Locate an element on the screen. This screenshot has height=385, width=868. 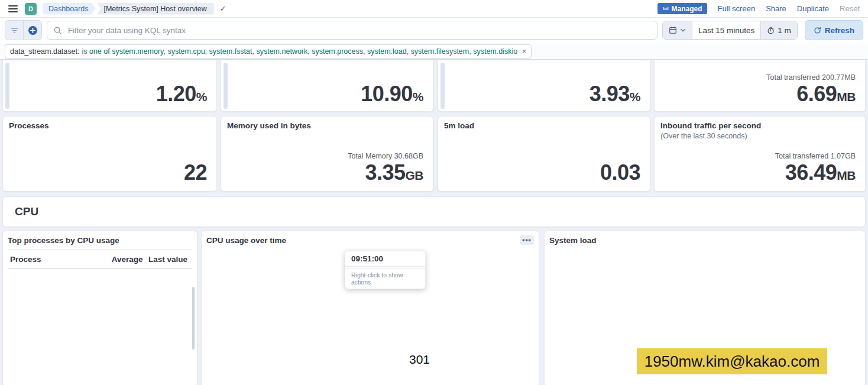
kql-search-input is located at coordinates (359, 31).